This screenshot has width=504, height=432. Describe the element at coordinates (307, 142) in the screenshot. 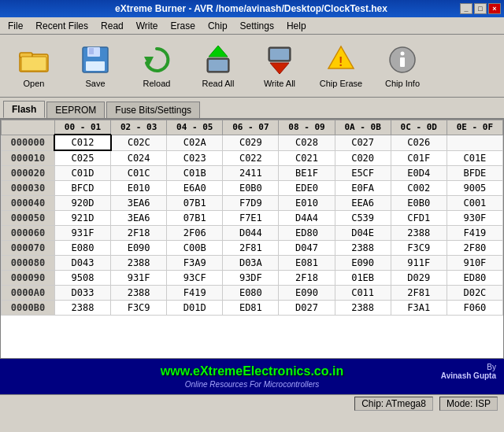

I see `hex-cell: C028` at that location.